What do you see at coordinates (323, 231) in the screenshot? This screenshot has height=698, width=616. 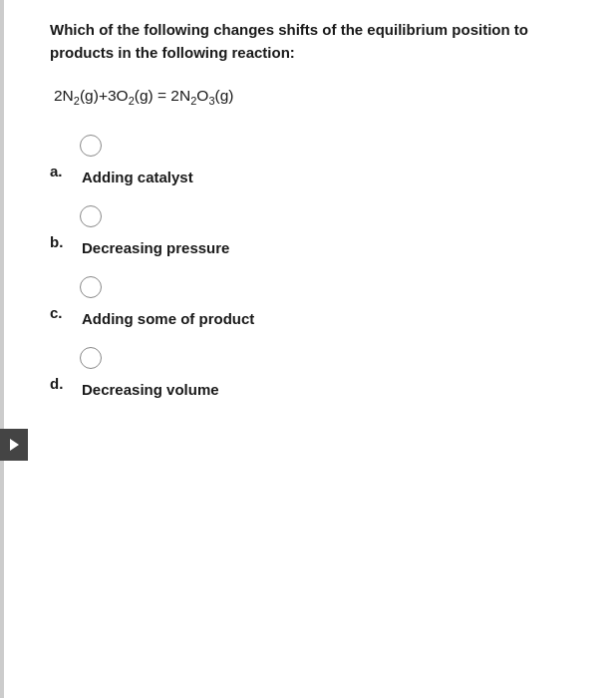 I see `option-b-block: b. Decreasing pressure` at bounding box center [323, 231].